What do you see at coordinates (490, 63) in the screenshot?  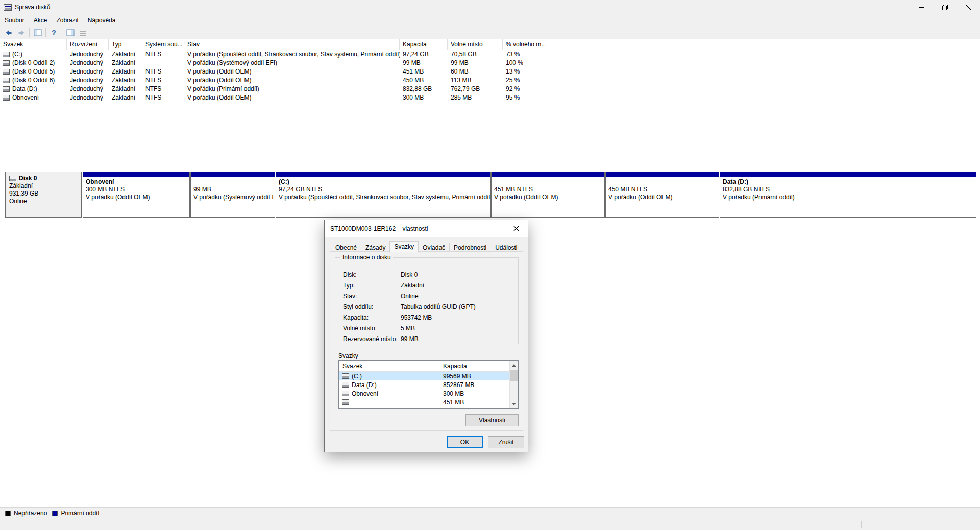 I see `table-row: (Disk 0 Oddíl 2) Jednoduchý Základní V p…` at bounding box center [490, 63].